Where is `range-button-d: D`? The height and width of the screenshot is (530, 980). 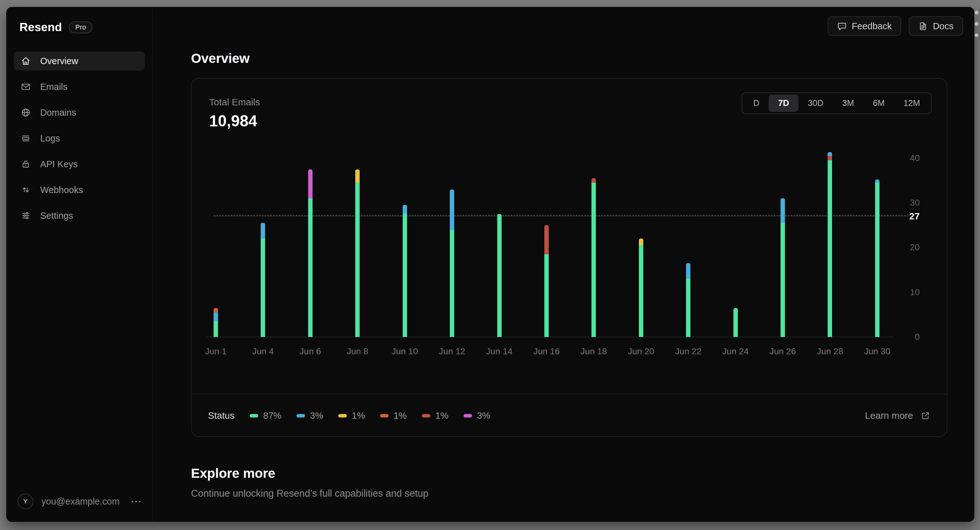 range-button-d: D is located at coordinates (756, 104).